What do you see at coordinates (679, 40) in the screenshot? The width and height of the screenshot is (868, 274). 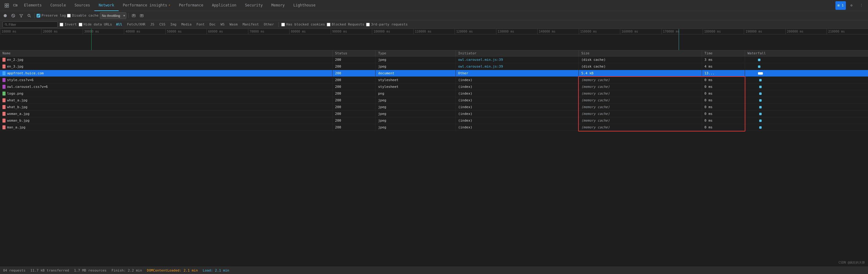 I see `timeline-blue-line` at bounding box center [679, 40].